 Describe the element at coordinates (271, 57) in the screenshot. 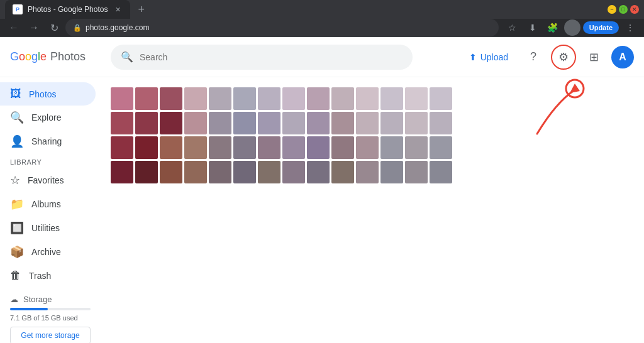

I see `search-input` at that location.